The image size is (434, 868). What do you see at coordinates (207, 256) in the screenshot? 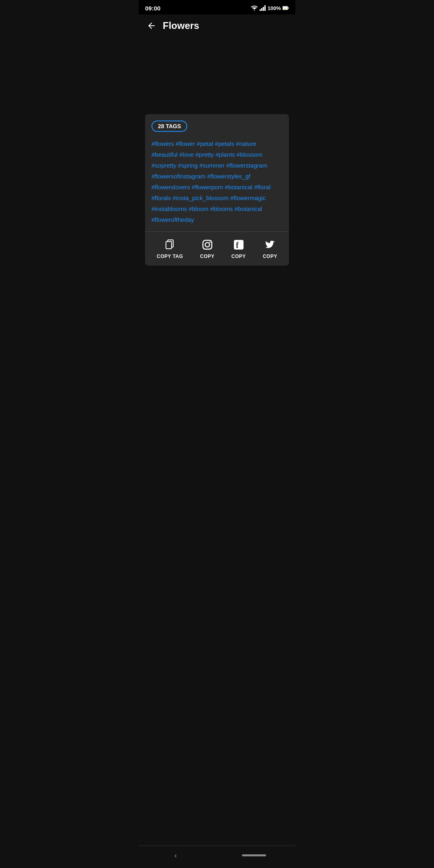
I see `copy-instagram-label: COPY` at bounding box center [207, 256].